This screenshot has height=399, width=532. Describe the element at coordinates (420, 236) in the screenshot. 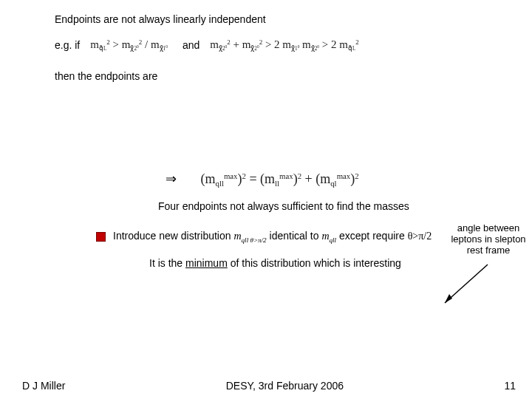

I see `math-requirement: θ>π/2` at that location.